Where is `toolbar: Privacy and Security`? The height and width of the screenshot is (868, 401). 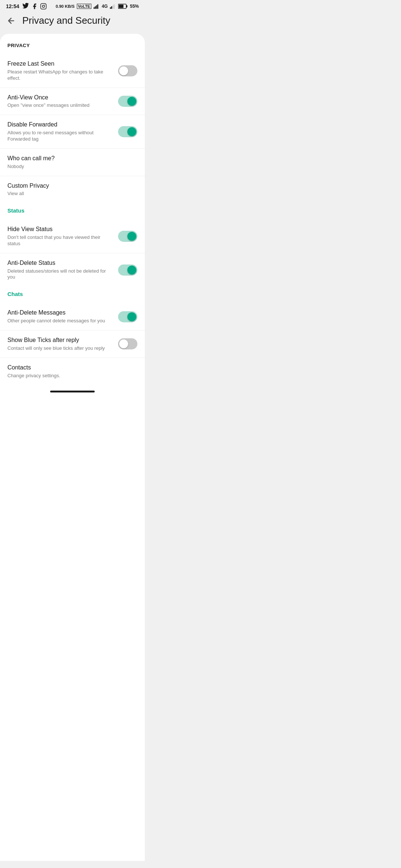
toolbar: Privacy and Security is located at coordinates (72, 22).